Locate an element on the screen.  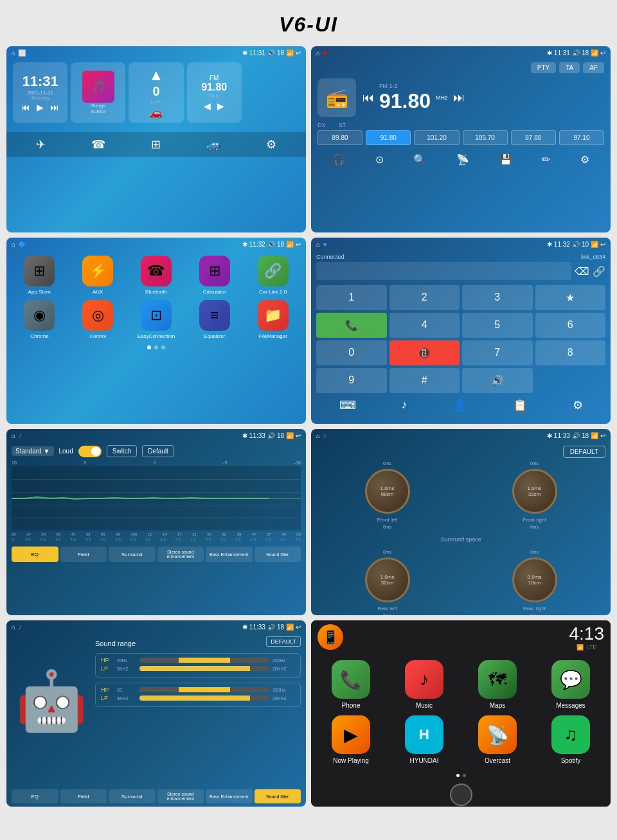
sr-tab-soundfilter: Sound filter is located at coordinates (278, 796).